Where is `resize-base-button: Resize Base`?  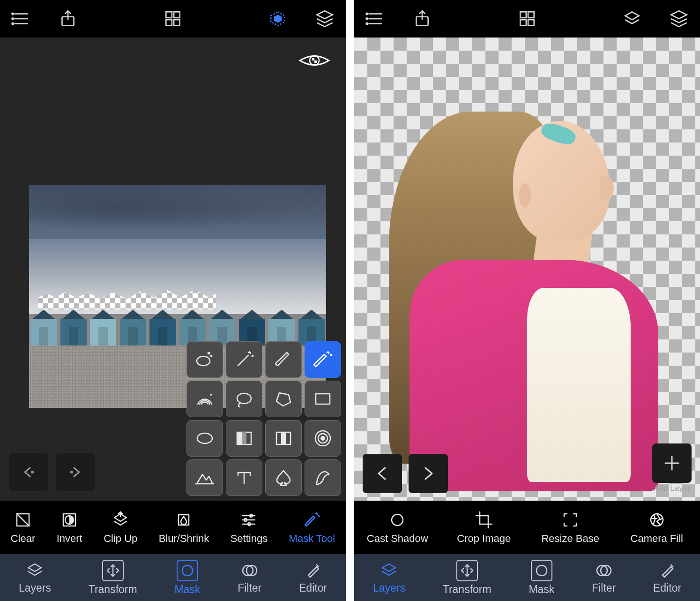
resize-base-button: Resize Base is located at coordinates (570, 527).